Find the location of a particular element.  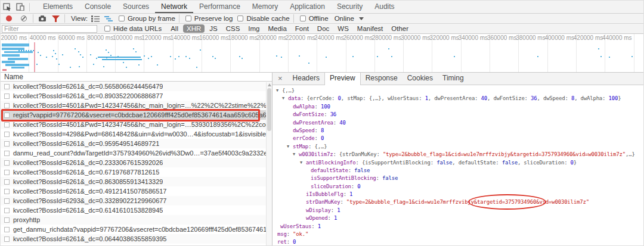

request-row: kvcollect?BossId=6261&_dc=0.671976877812… is located at coordinates (136, 172).